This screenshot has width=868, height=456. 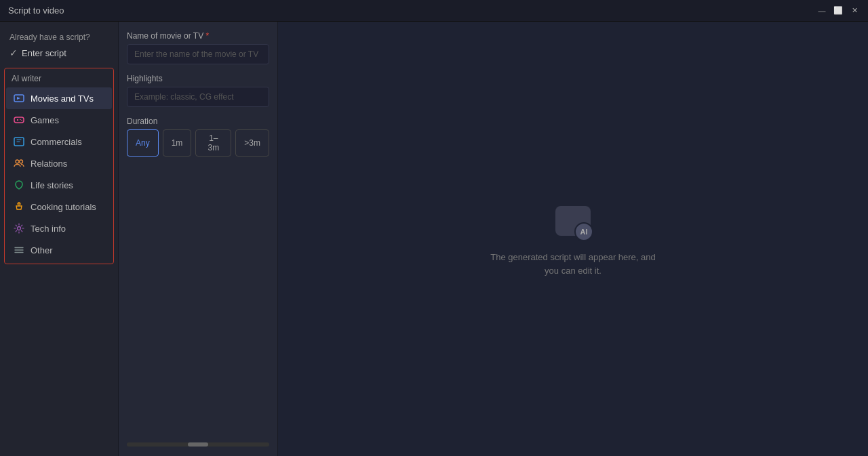 What do you see at coordinates (198, 442) in the screenshot?
I see `middle-scrollbar-area` at bounding box center [198, 442].